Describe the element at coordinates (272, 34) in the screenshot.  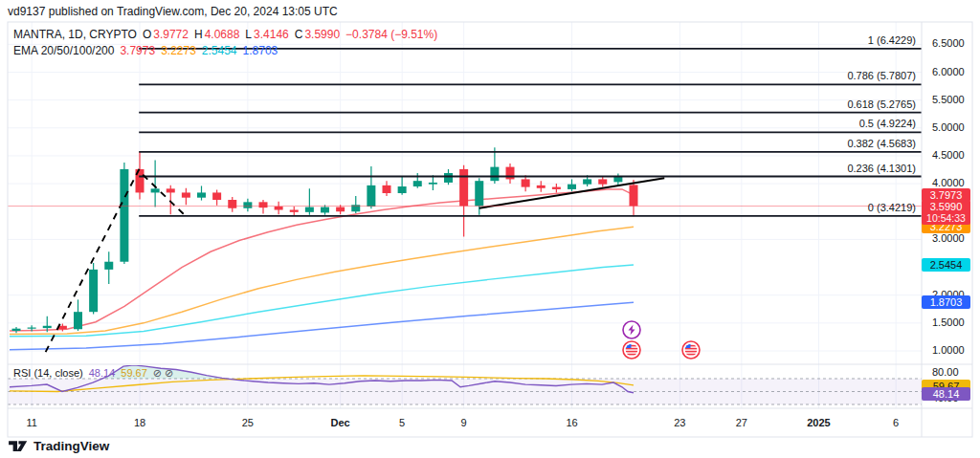
I see `symbol-legend-item: 3.4146` at that location.